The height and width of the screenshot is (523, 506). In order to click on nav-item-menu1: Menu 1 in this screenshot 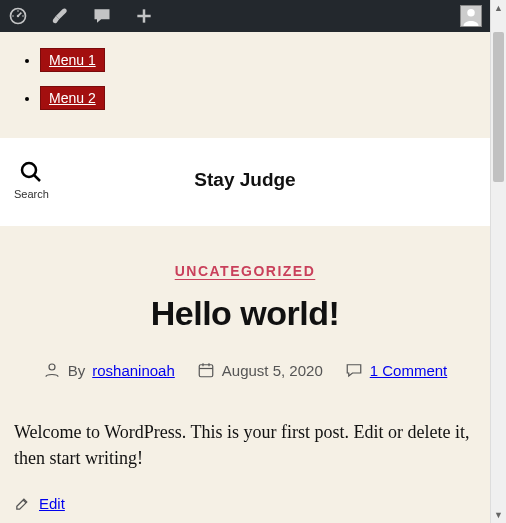, I will do `click(265, 60)`.